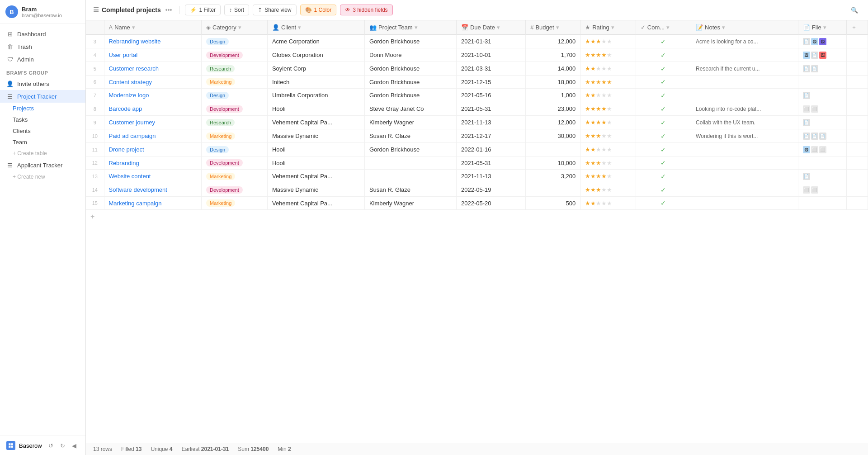 This screenshot has height=455, width=868. Describe the element at coordinates (822, 55) in the screenshot. I see `cell-file: 🖼📄🖼` at that location.